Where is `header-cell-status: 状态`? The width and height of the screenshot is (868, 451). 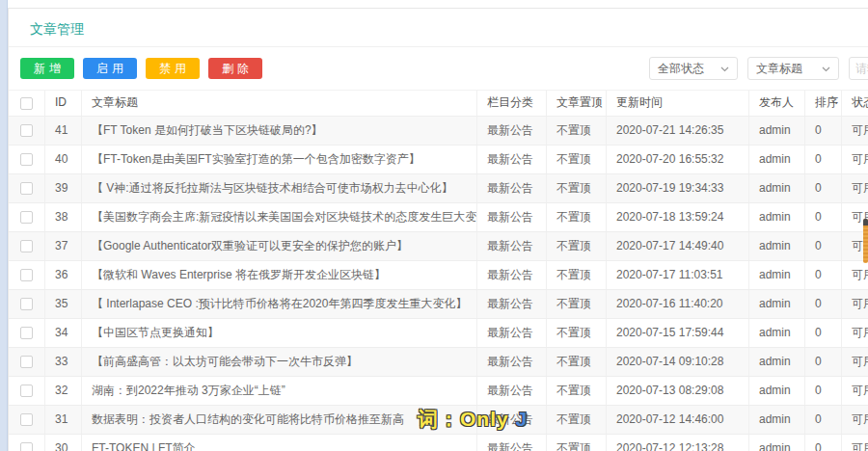 header-cell-status: 状态 is located at coordinates (854, 103).